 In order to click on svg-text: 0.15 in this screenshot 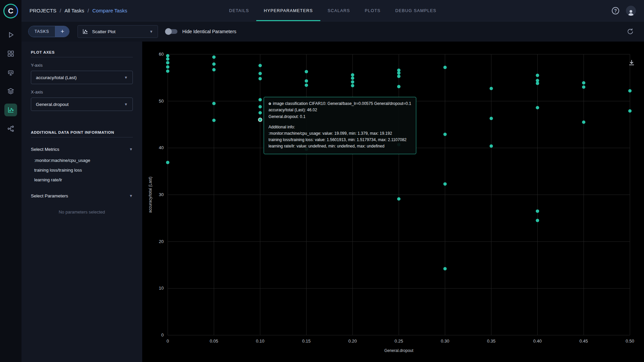, I will do `click(307, 341)`.